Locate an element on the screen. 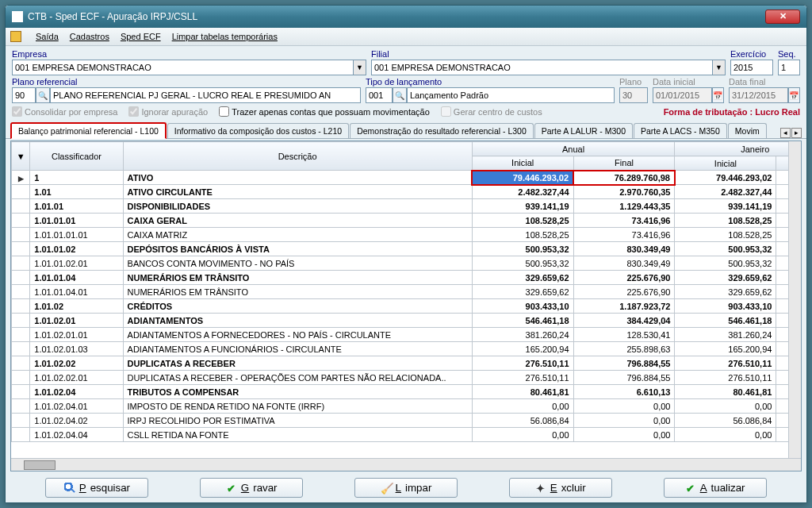 This screenshot has height=508, width=812. tab-movim: Movim is located at coordinates (747, 130).